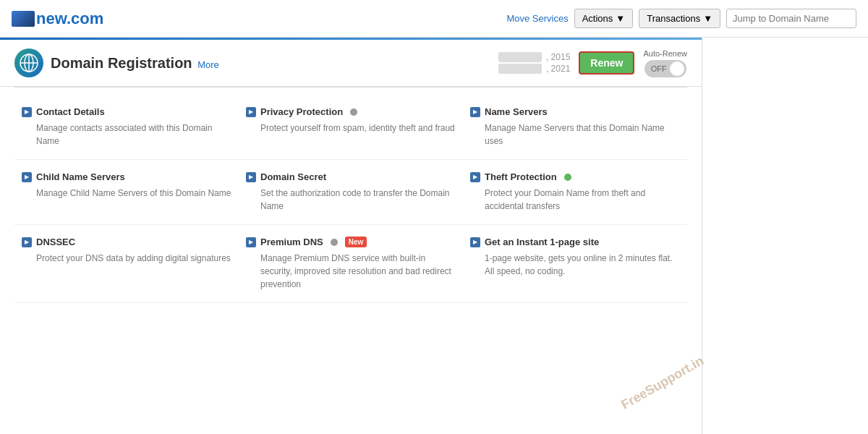  Describe the element at coordinates (582, 200) in the screenshot. I see `service-desc: Protect your Domain Name from theft and …` at that location.